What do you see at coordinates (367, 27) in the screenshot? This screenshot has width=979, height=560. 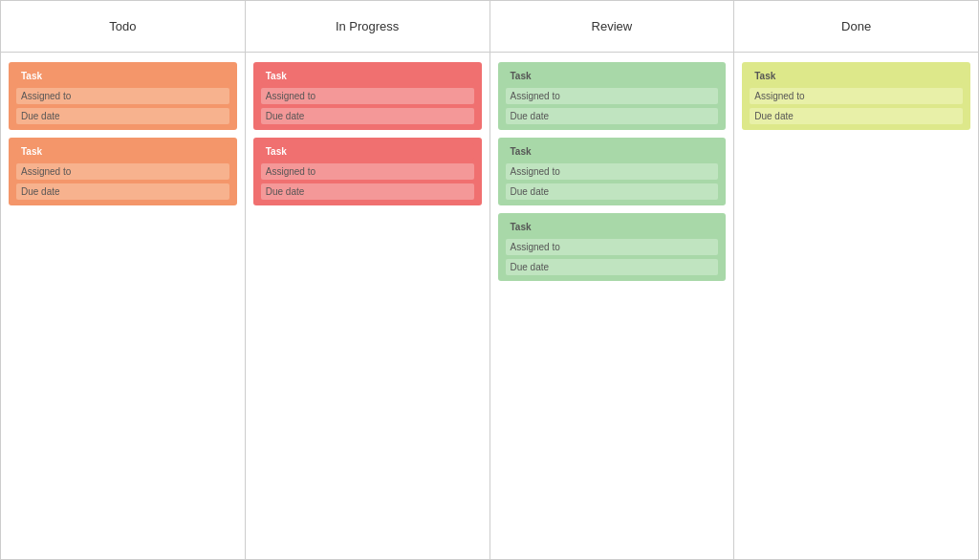 I see `column-header-inprogress: In Progress` at bounding box center [367, 27].